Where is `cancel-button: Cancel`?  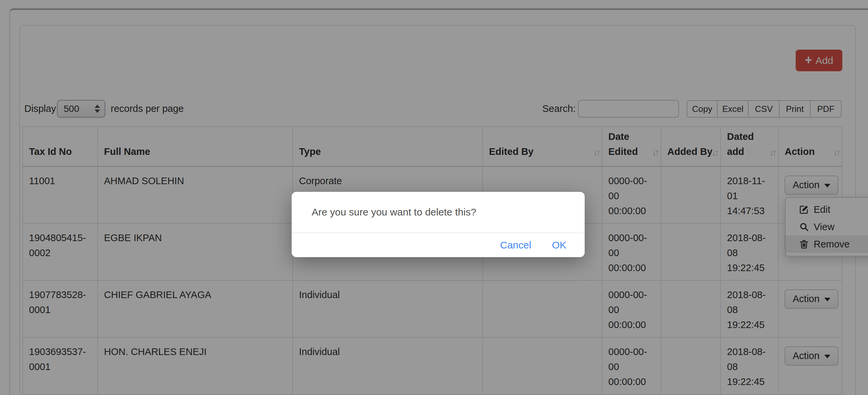 cancel-button: Cancel is located at coordinates (516, 245).